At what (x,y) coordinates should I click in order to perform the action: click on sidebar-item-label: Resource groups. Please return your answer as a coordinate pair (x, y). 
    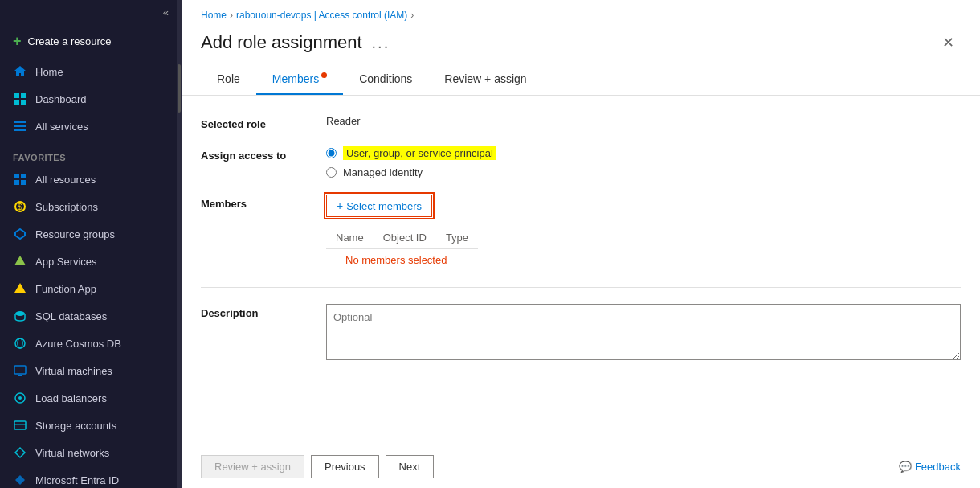
    Looking at the image, I should click on (76, 235).